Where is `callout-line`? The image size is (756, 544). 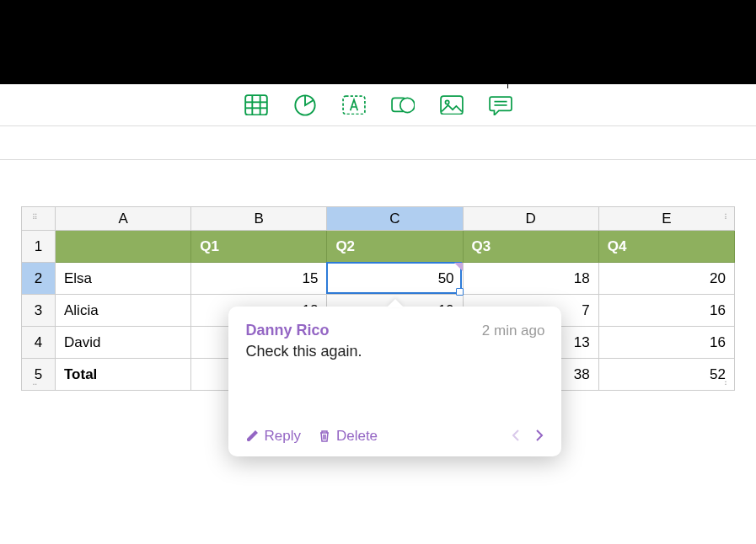 callout-line is located at coordinates (507, 72).